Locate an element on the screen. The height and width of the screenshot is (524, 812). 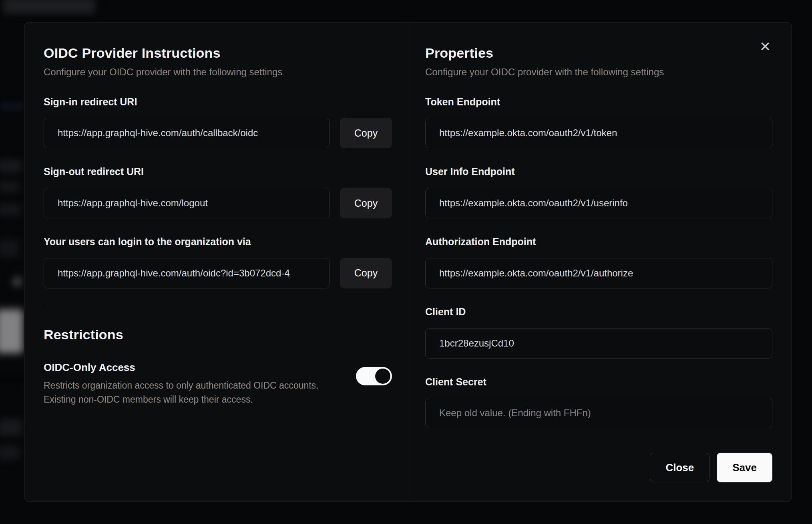
token-endpoint-input is located at coordinates (599, 133).